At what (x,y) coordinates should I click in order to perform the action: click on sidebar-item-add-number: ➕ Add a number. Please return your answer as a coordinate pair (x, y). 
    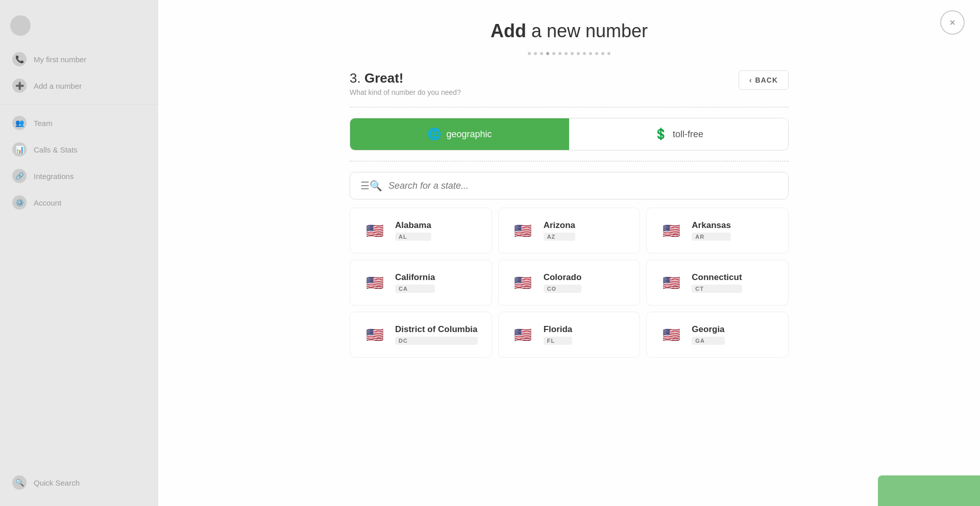
    Looking at the image, I should click on (79, 86).